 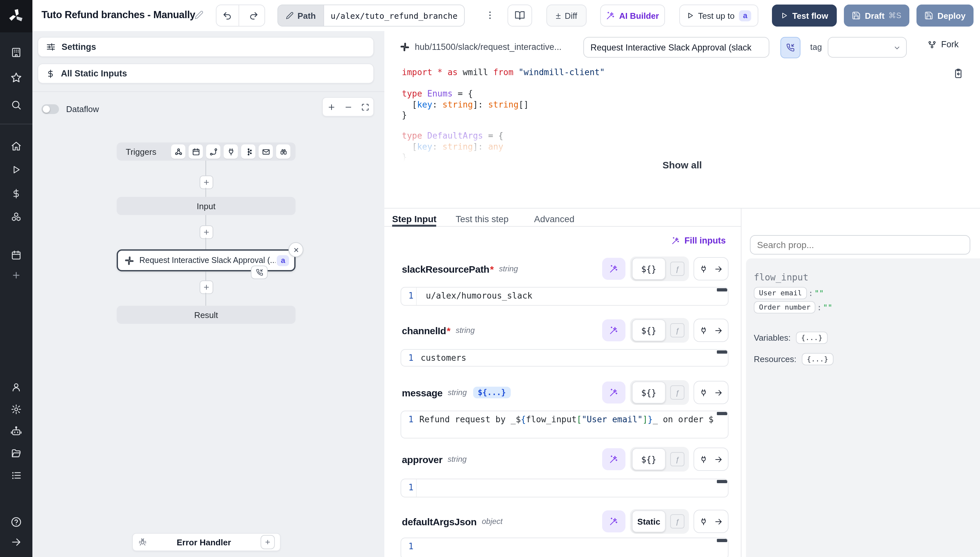 What do you see at coordinates (228, 16) in the screenshot?
I see `undo-button` at bounding box center [228, 16].